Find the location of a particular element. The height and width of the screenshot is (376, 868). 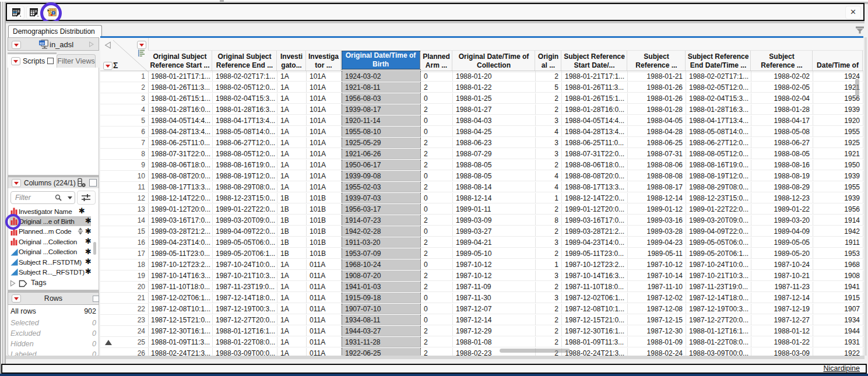

column-header: Original Date/Time ofCollection is located at coordinates (494, 61).